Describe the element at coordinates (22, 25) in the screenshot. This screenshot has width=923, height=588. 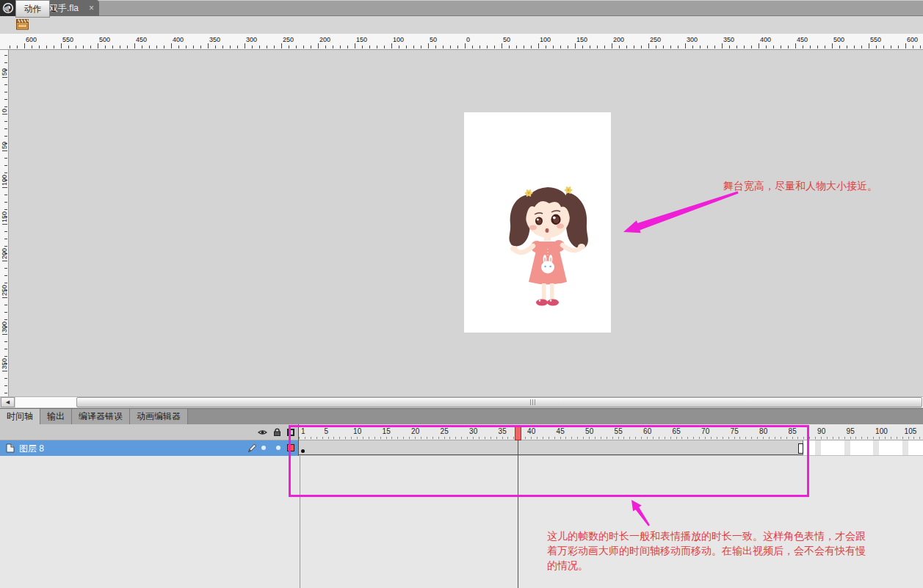
I see `scene-clapperboard-icon` at that location.